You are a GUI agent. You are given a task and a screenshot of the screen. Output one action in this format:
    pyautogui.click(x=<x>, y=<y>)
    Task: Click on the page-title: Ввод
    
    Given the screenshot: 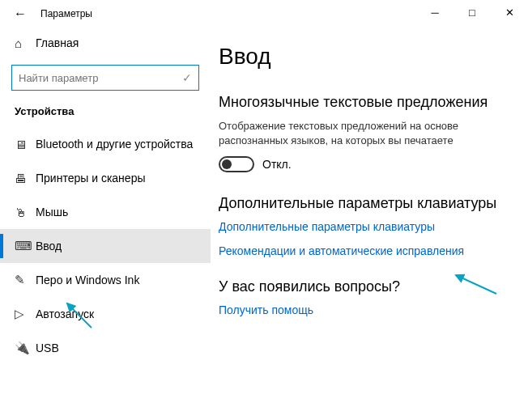 What is the action you would take?
    pyautogui.click(x=367, y=57)
    